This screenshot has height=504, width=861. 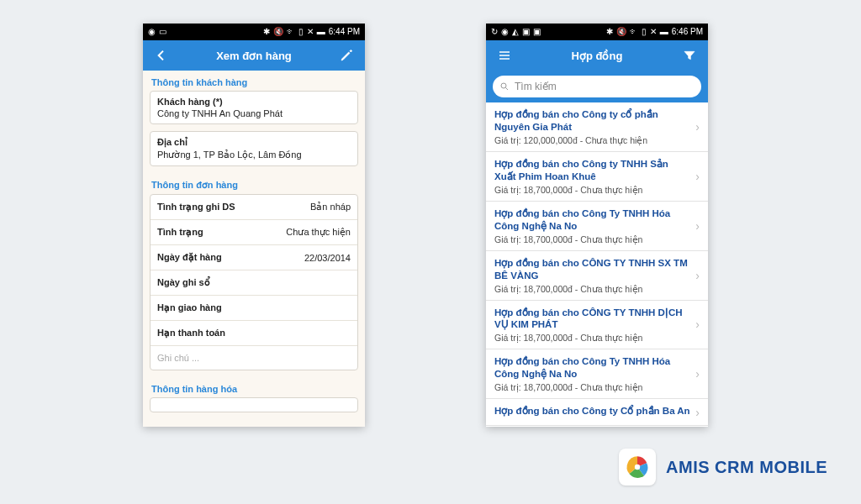 What do you see at coordinates (254, 81) in the screenshot?
I see `section-customer-label: Thông tin khách hàng` at bounding box center [254, 81].